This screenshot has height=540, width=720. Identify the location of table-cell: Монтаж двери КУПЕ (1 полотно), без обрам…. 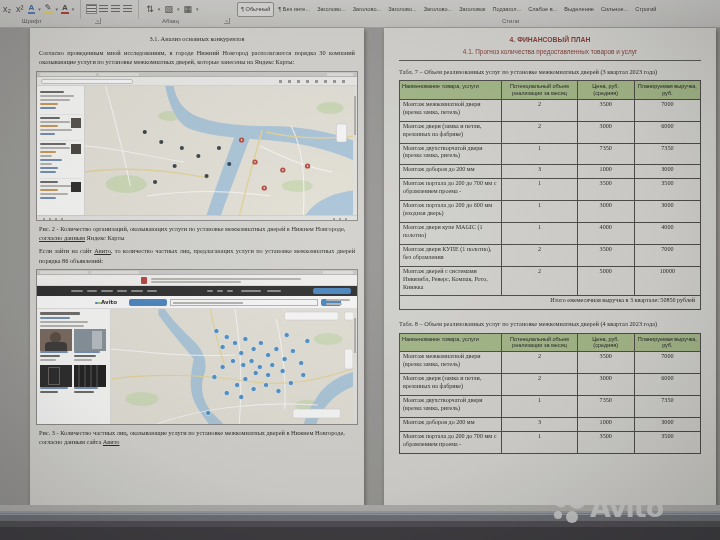
(451, 255).